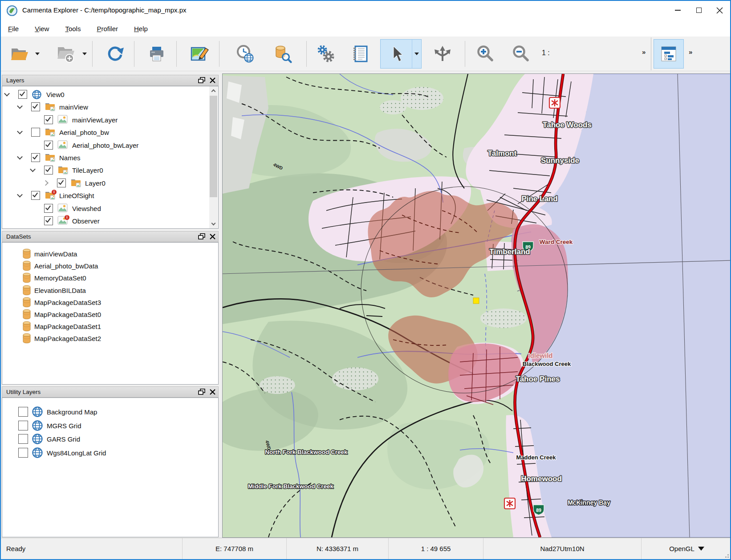 This screenshot has height=560, width=731. What do you see at coordinates (56, 254) in the screenshot?
I see `dataset-label: mainViewData` at bounding box center [56, 254].